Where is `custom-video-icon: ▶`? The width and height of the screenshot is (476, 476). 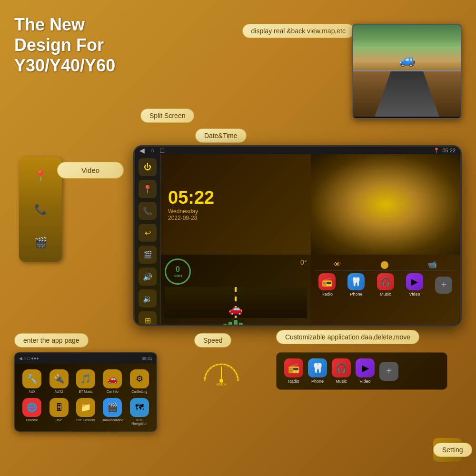
custom-video-icon: ▶ is located at coordinates (365, 368).